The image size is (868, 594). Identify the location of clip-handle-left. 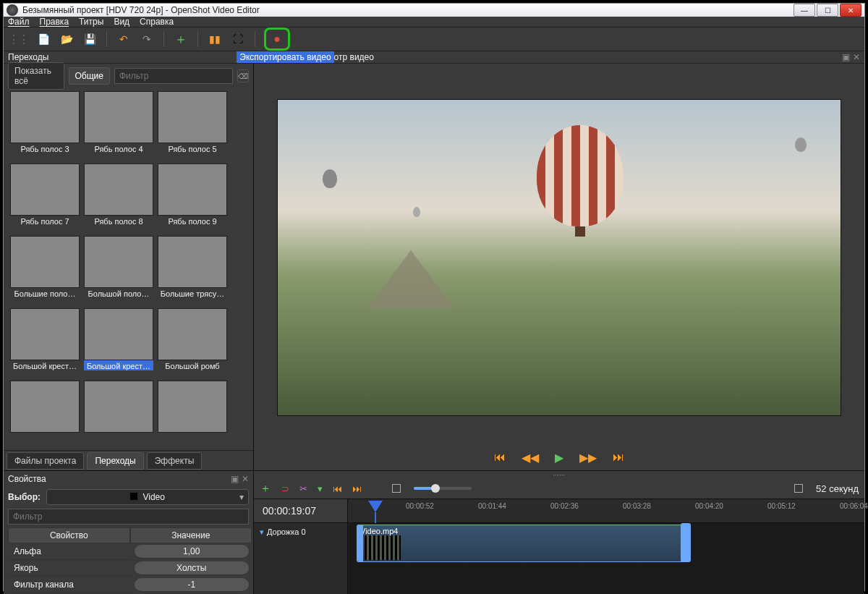
(360, 543).